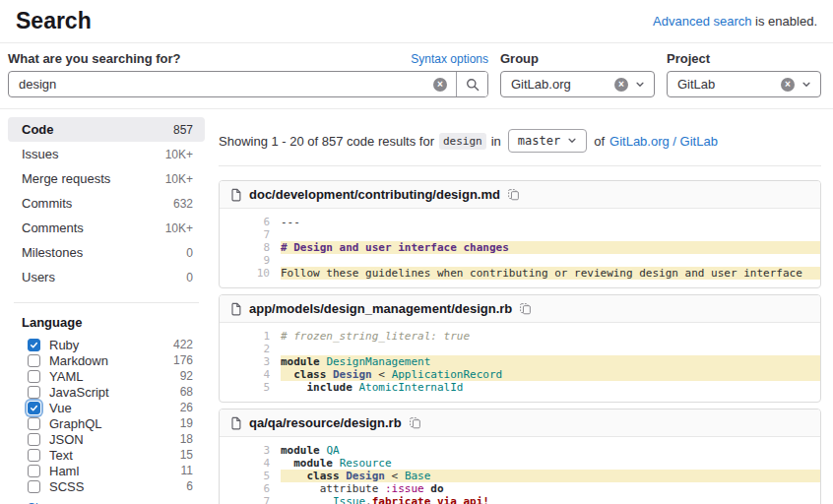  Describe the element at coordinates (106, 408) in the screenshot. I see `language-filter-row: Vue 26` at that location.